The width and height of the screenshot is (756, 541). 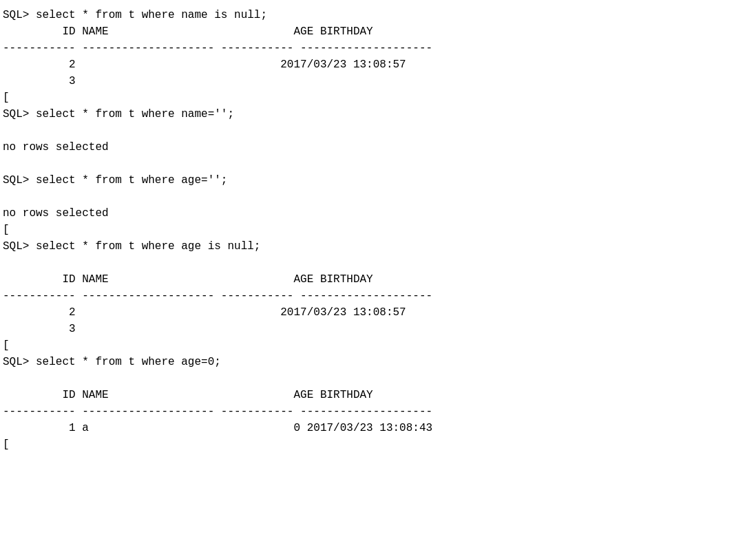 What do you see at coordinates (378, 114) in the screenshot?
I see `sql-command-2: SQL> select * from t where name='';` at bounding box center [378, 114].